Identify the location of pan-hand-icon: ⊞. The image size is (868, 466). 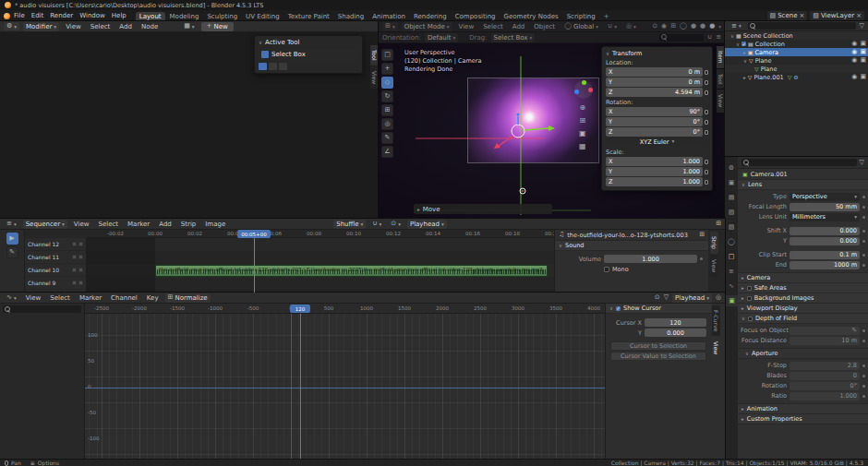
(583, 121).